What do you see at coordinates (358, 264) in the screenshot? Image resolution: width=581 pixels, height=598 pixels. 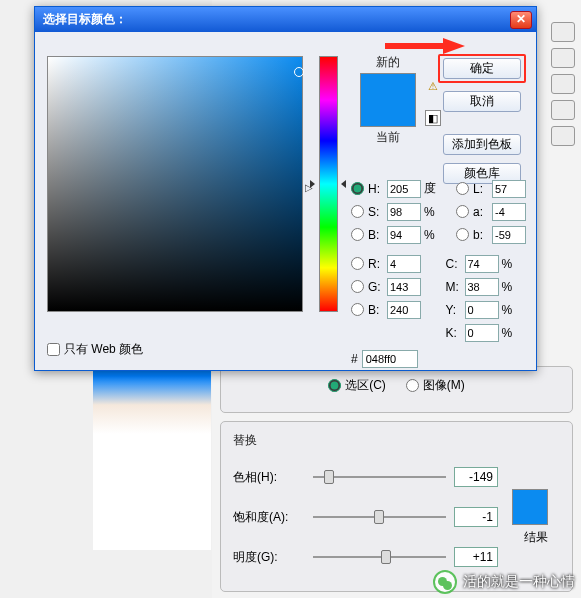 I see `radio-r` at bounding box center [358, 264].